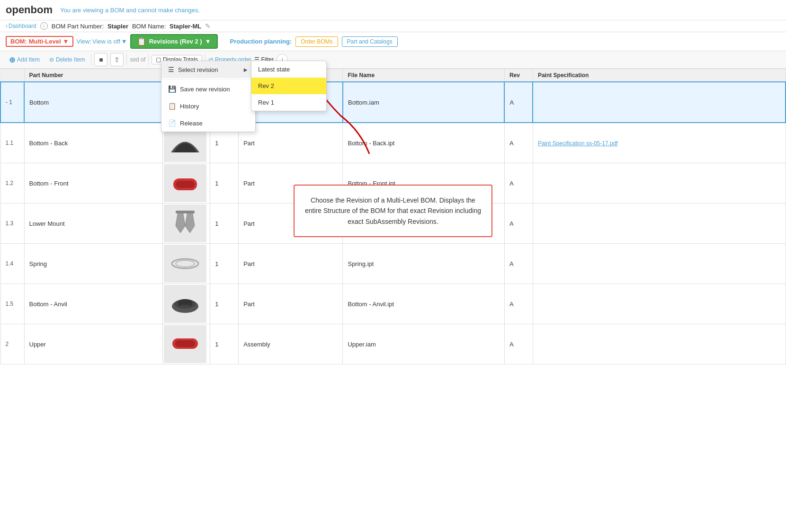 The image size is (786, 532). I want to click on upper-thumbnail-svg, so click(185, 344).